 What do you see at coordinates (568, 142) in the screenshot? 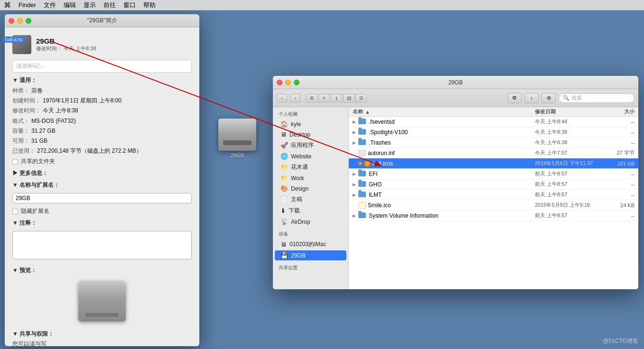
I see `file-date: 今天 上午8:38` at bounding box center [568, 142].